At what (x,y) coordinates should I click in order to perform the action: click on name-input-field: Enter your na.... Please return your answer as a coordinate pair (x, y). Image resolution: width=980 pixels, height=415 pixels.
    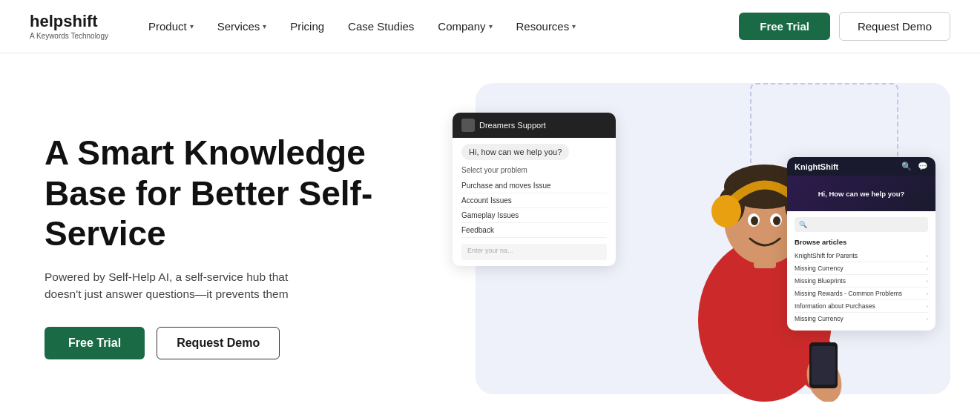
    Looking at the image, I should click on (534, 252).